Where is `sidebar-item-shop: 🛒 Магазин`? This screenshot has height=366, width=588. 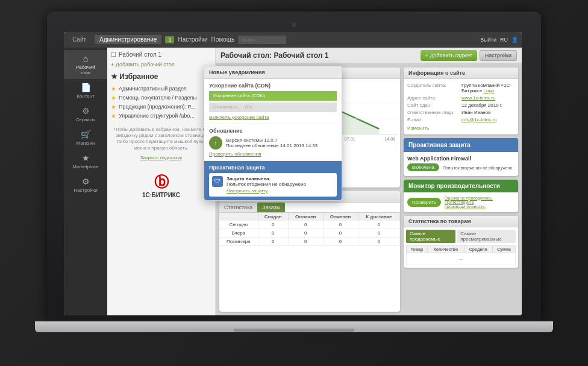 sidebar-item-shop: 🛒 Магазин is located at coordinates (86, 137).